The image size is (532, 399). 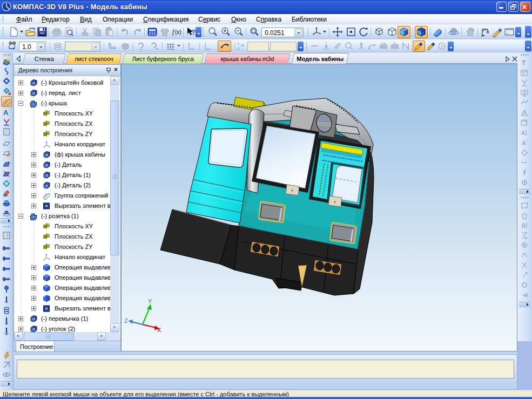 I want to click on svg-text: 12, so click(x=394, y=43).